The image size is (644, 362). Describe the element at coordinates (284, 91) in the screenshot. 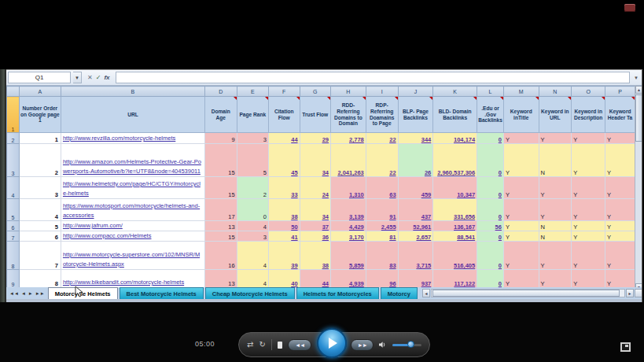

I see `column-header-F: F` at that location.